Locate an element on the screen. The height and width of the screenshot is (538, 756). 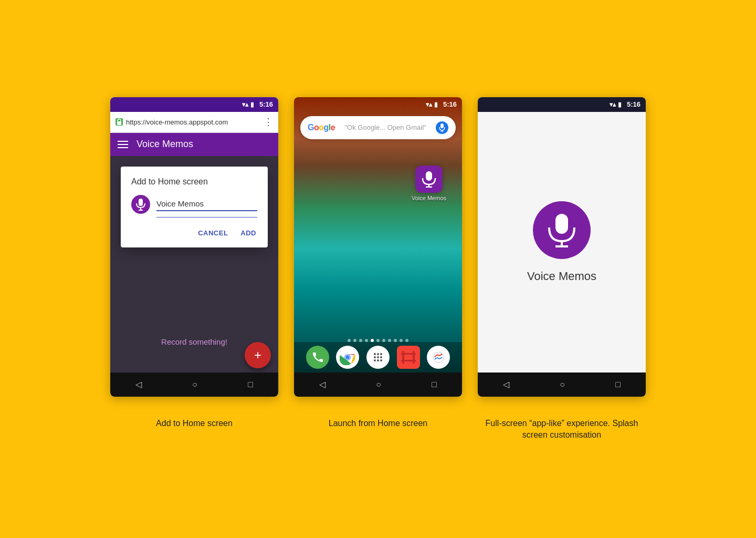
voice-memos-icon-bg is located at coordinates (429, 179).